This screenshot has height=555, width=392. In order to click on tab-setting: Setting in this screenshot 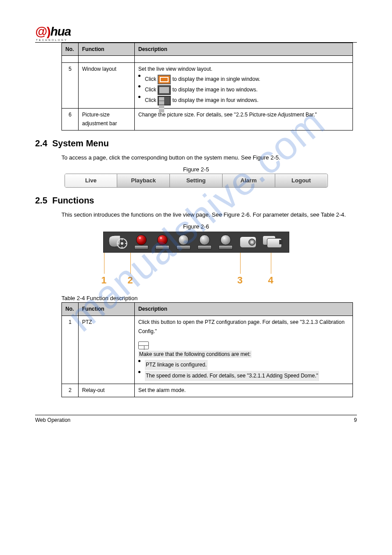, I will do `click(196, 181)`.